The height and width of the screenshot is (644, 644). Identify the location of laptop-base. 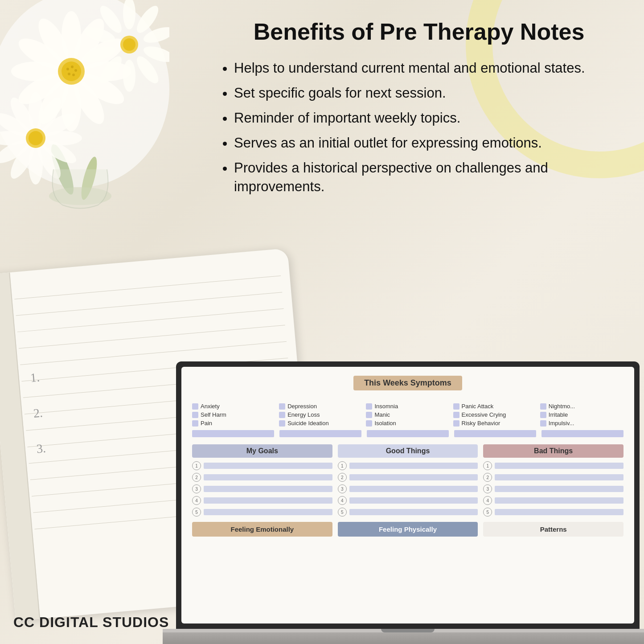
(403, 637).